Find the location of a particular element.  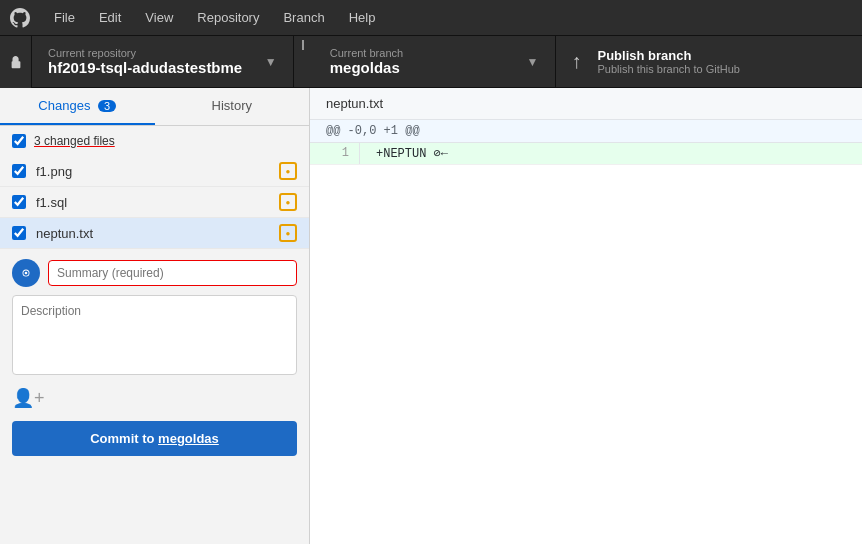

file-name-f1sql: f1.sql is located at coordinates (158, 202).